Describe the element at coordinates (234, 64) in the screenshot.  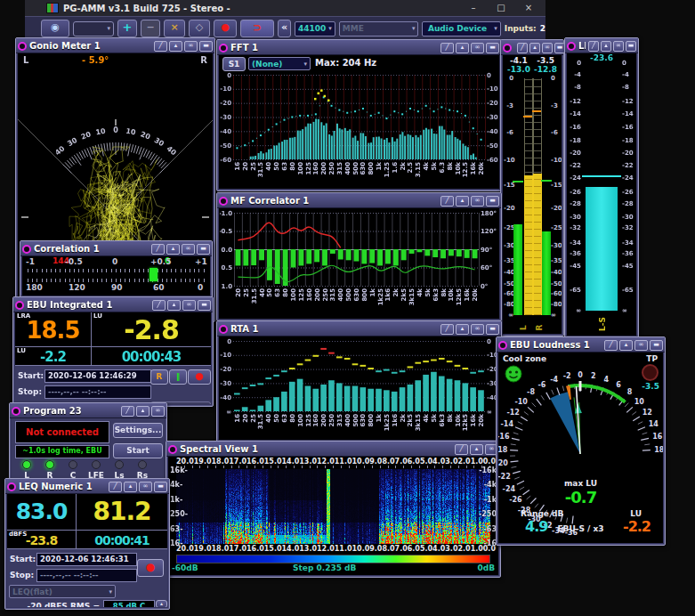
I see `s1-button: S1` at that location.